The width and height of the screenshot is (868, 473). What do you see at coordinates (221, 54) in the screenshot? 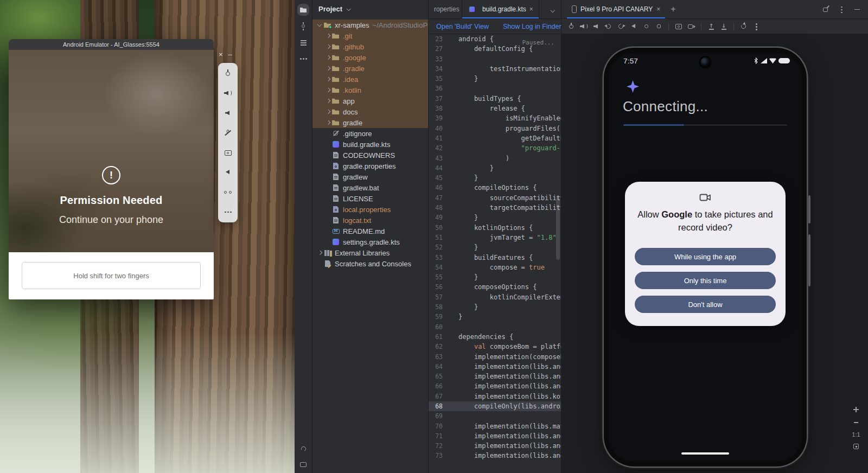
I see `emulator-close-button: ×` at bounding box center [221, 54].